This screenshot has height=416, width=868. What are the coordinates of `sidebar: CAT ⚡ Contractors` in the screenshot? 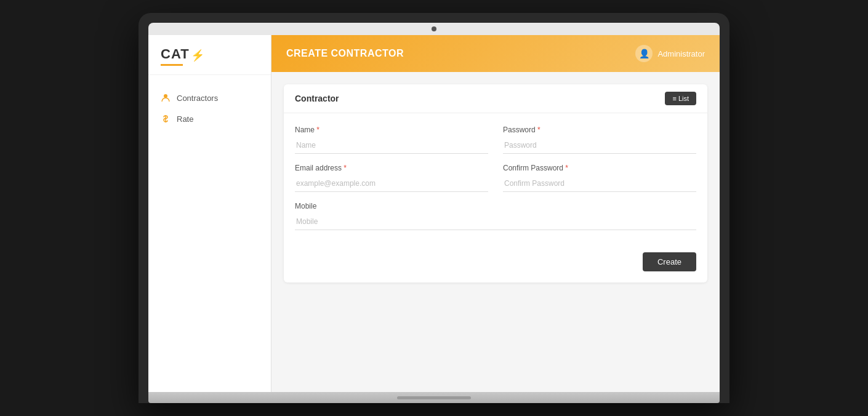 It's located at (210, 214).